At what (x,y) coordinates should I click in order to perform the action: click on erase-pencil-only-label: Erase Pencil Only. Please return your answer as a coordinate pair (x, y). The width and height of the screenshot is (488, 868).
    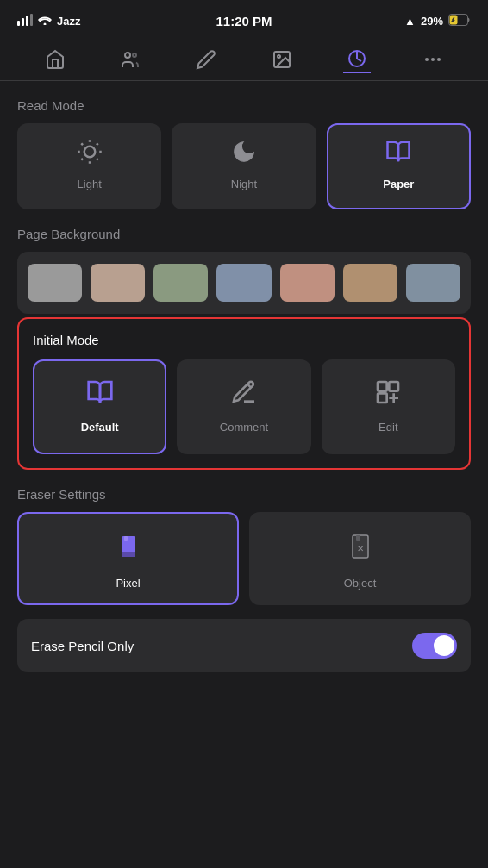
    Looking at the image, I should click on (83, 646).